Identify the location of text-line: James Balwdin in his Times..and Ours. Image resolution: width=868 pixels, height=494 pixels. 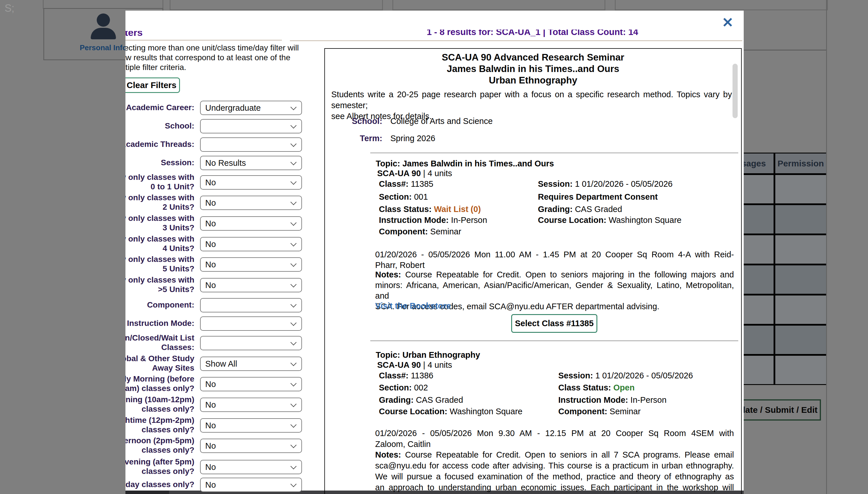
(533, 69).